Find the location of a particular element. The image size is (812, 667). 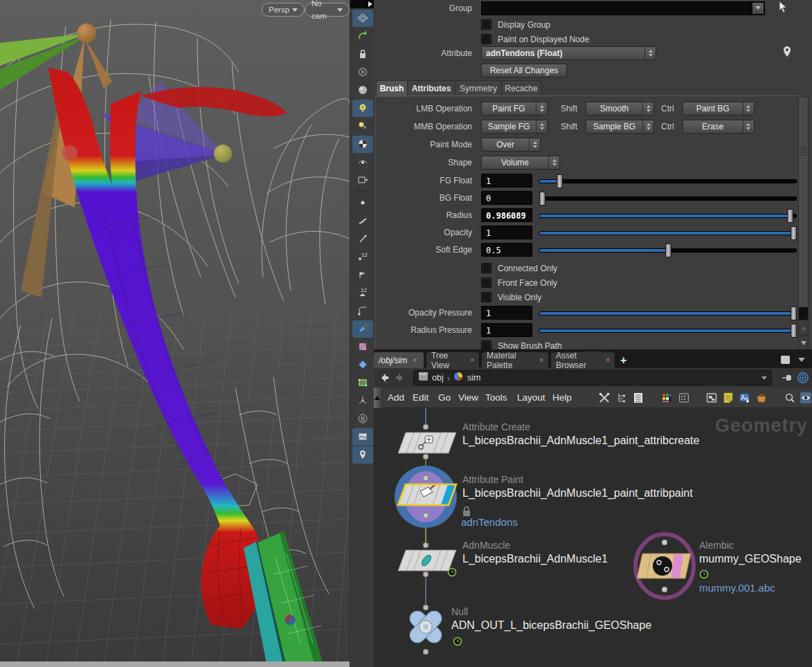

soft-edge-input: 0.5 is located at coordinates (507, 250).